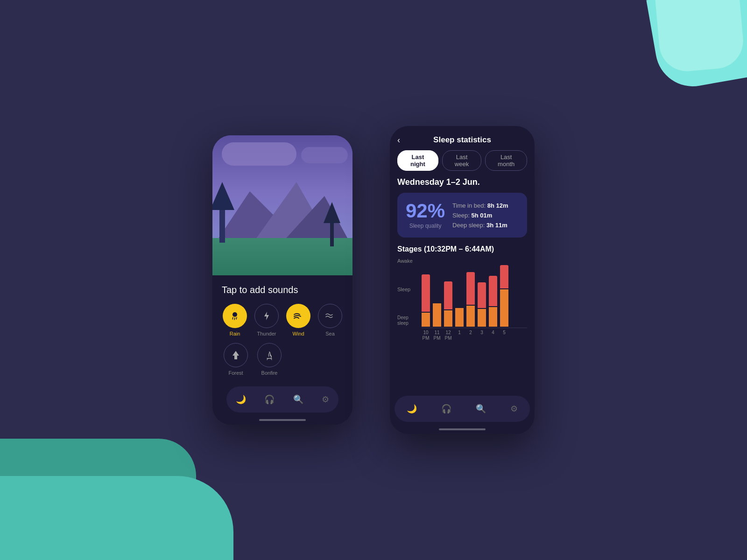  What do you see at coordinates (498, 205) in the screenshot?
I see `time-in-bed-value: 8h 12m` at bounding box center [498, 205].